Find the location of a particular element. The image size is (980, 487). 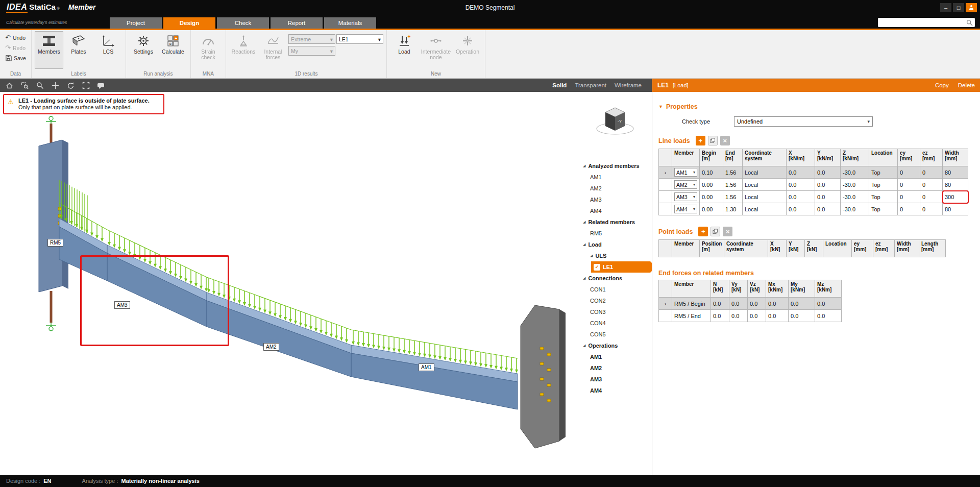

tree-item-con2: CON2 is located at coordinates (615, 301).